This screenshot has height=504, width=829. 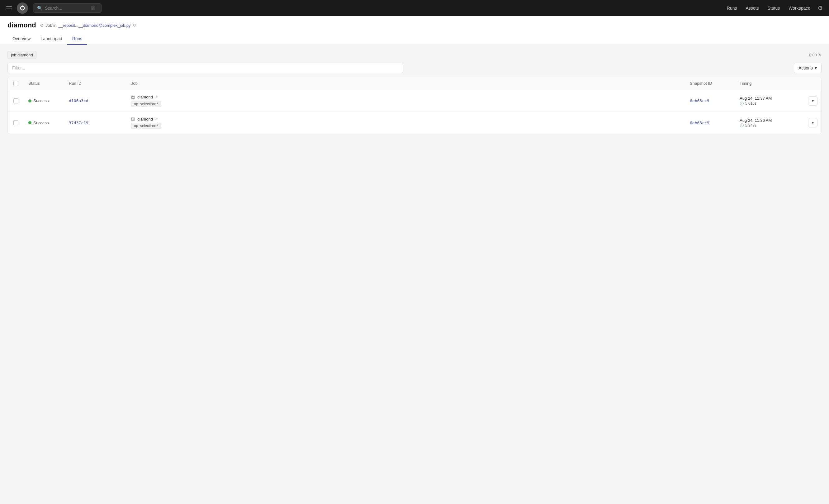 What do you see at coordinates (813, 123) in the screenshot?
I see `row2-expand-cell: ▾` at bounding box center [813, 123].